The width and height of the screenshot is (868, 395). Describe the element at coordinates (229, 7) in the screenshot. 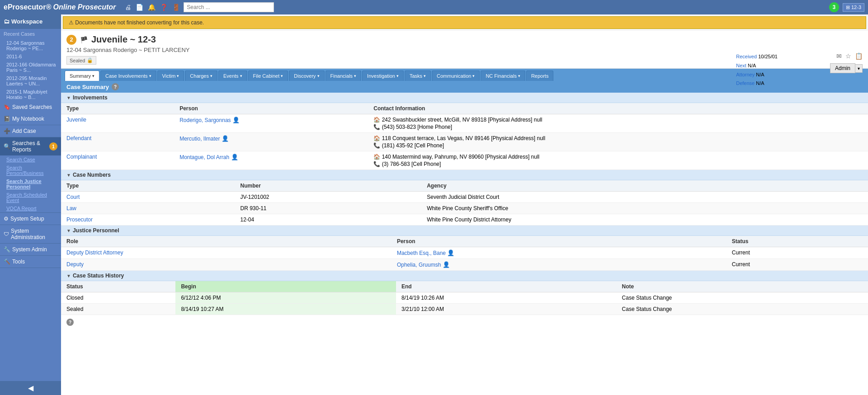

I see `search-input` at that location.